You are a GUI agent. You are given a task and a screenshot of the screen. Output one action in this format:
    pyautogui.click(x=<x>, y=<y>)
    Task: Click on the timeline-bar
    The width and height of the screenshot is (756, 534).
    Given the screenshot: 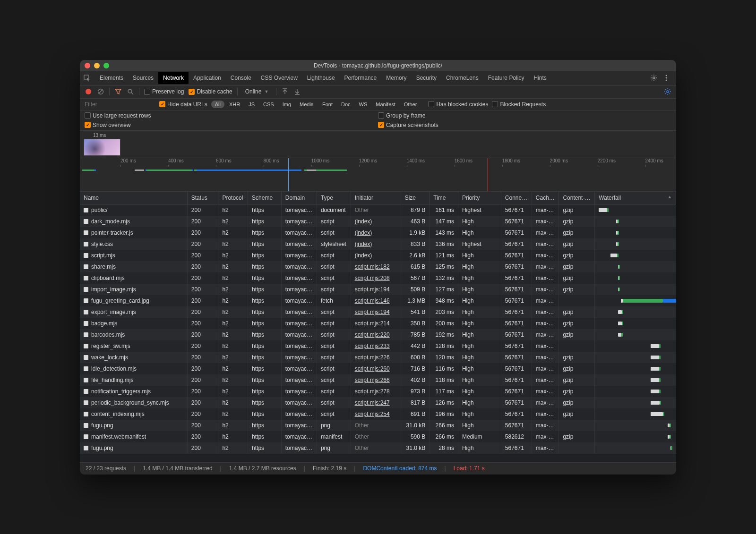 What is the action you would take?
    pyautogui.click(x=169, y=170)
    